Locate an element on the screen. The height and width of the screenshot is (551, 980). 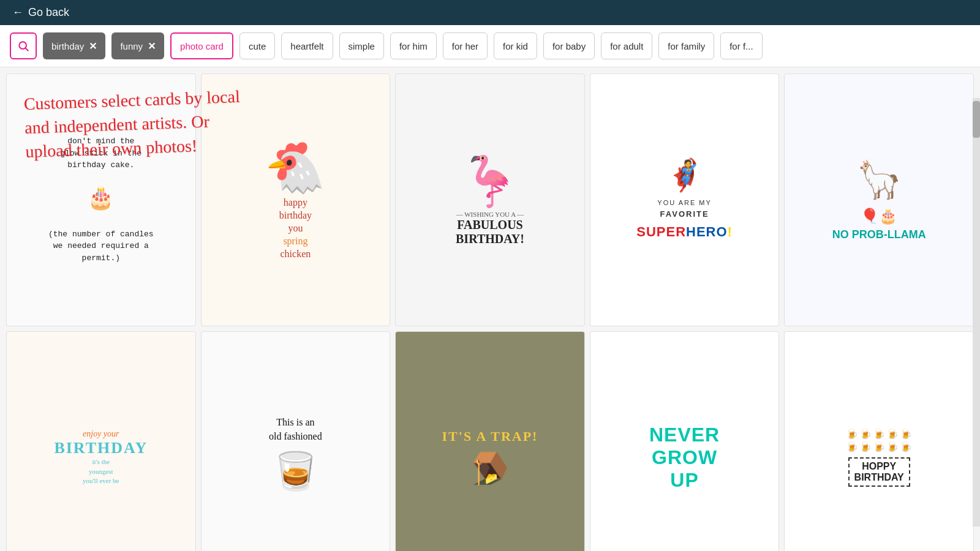
chicken-illustration: 🐔 happybirthdayyouspringchicken is located at coordinates (295, 200).